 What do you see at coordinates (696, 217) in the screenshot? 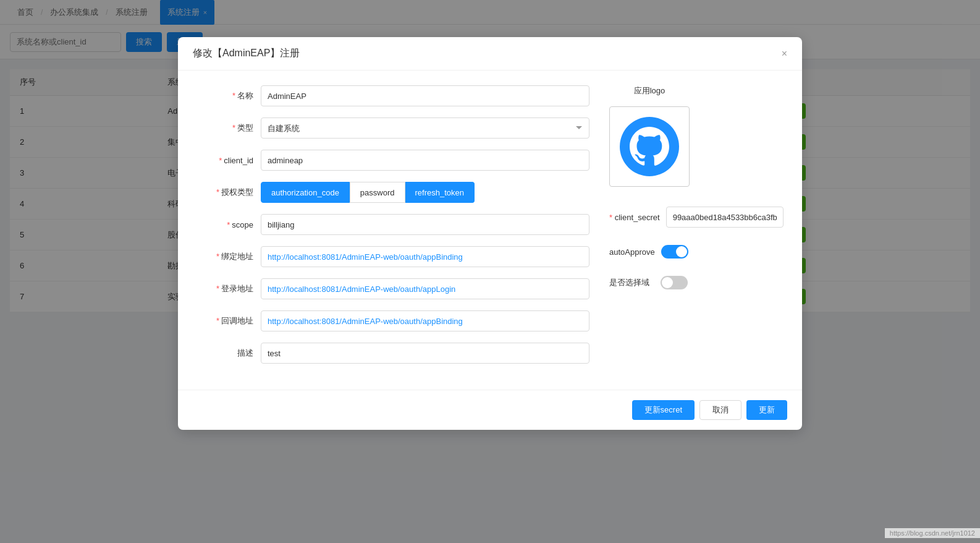
I see `field-client-secret-row: client_secret` at bounding box center [696, 217].